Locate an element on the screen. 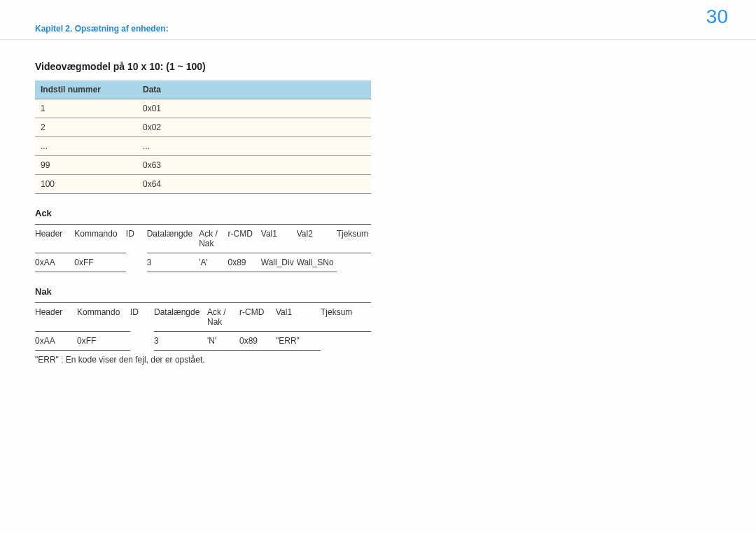  ack-h-7: Val2 is located at coordinates (316, 239).